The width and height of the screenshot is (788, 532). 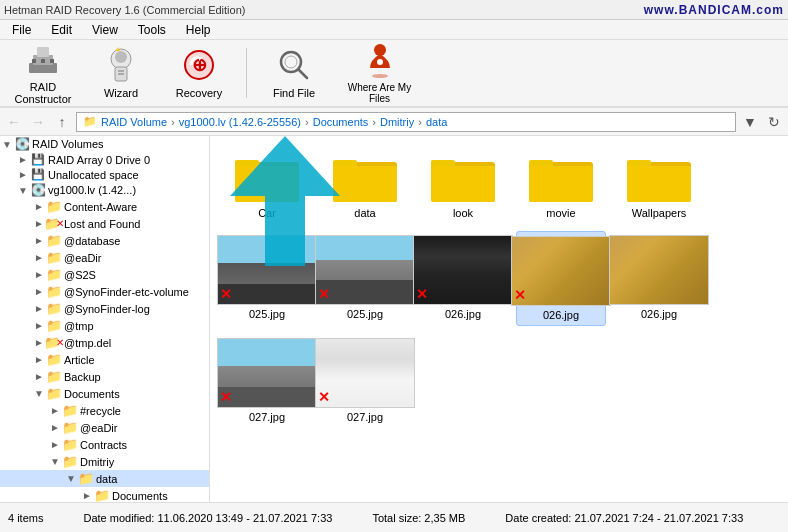 What do you see at coordinates (39, 394) in the screenshot?
I see `tree-toggle-documents: ▼` at bounding box center [39, 394].